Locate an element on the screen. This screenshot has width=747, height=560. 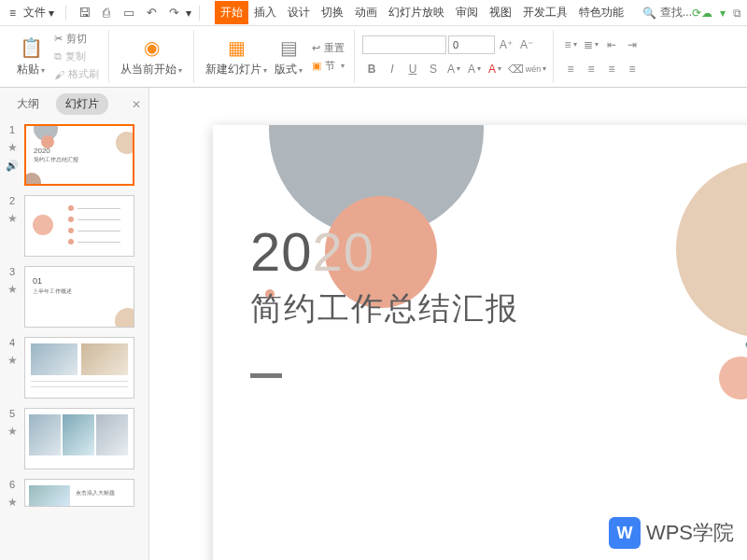
cloud-chevron-icon: ▾ is located at coordinates (723, 13).